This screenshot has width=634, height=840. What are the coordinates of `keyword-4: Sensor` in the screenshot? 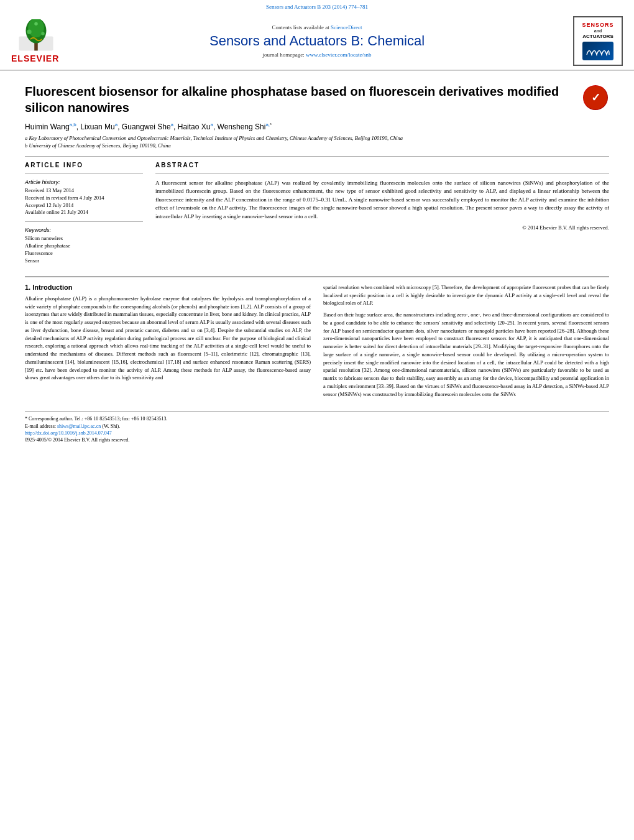 It's located at (84, 261).